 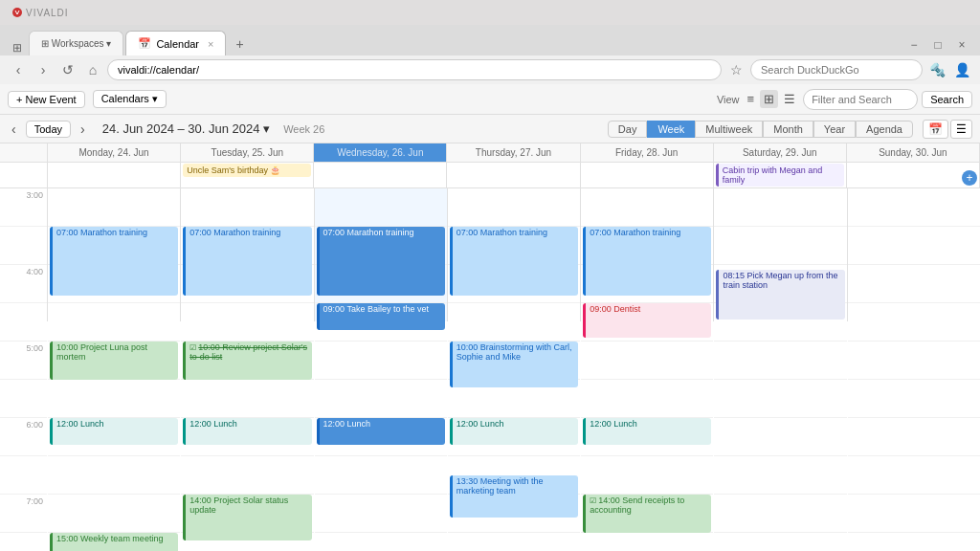 What do you see at coordinates (844, 99) in the screenshot?
I see `view-toggles: View ≡ ⊞ ☰ Search` at bounding box center [844, 99].